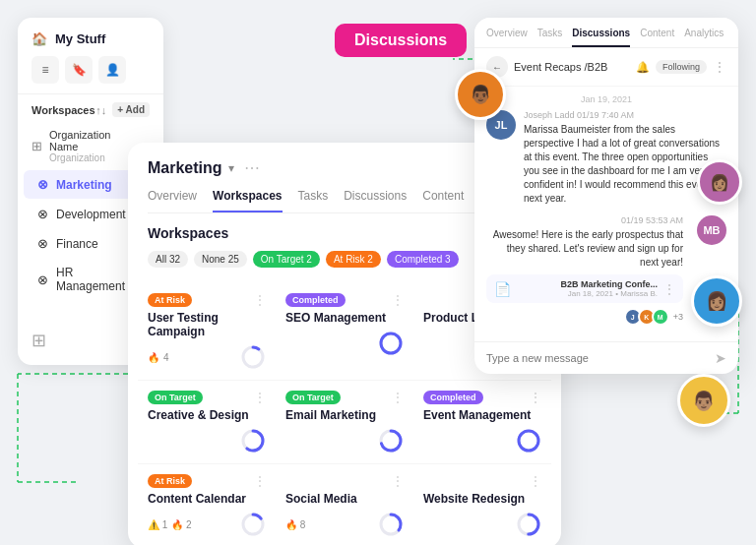 The image size is (756, 545). What do you see at coordinates (91, 43) in the screenshot?
I see `sidebar-header: 🏠 My Stuff` at bounding box center [91, 43].